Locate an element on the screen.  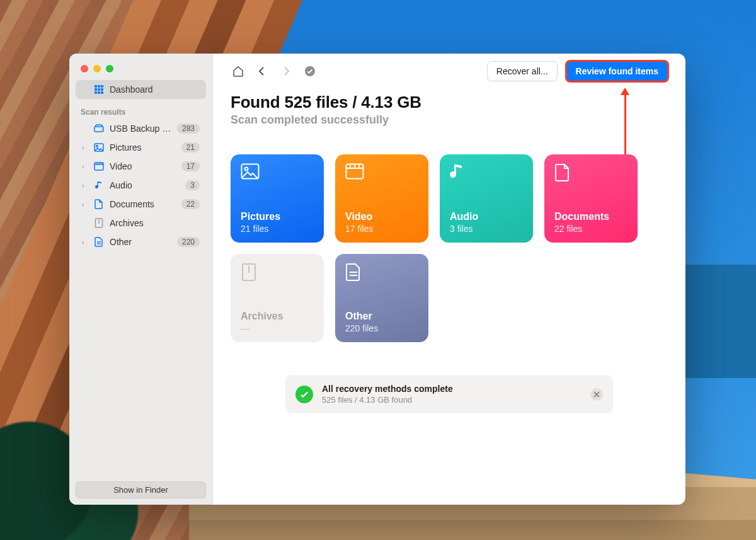
sidebar-item-count: 17 is located at coordinates (190, 166).